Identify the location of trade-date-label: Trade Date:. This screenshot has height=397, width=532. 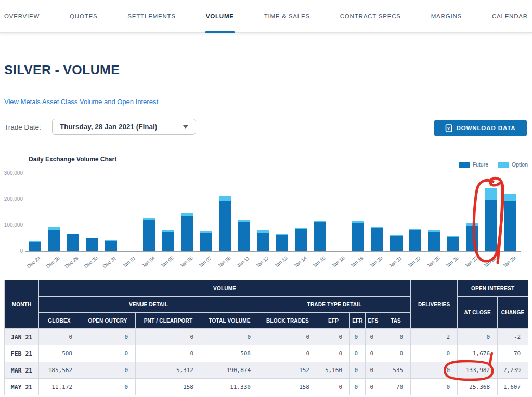
(23, 127).